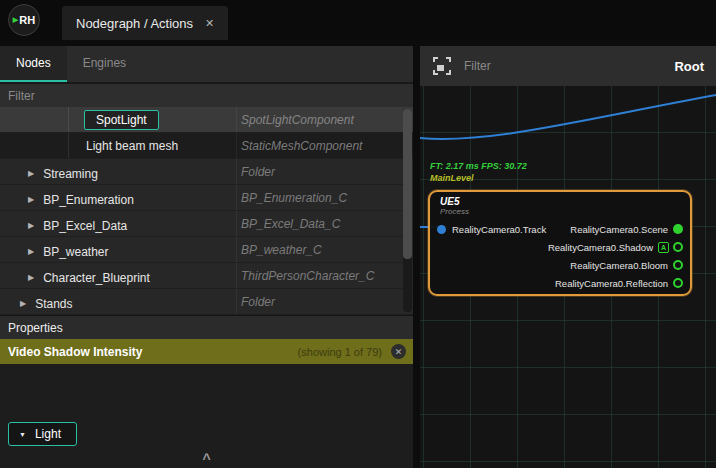  I want to click on node-row: RealityCamera0.Shadow A, so click(560, 247).